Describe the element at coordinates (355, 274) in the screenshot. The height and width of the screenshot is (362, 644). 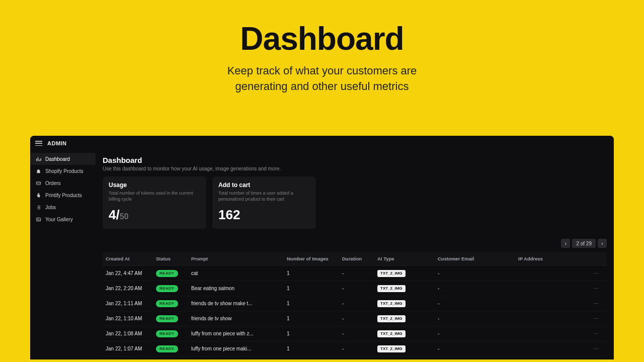
I see `table-row: Jan 22, 4:47 AMREADYcat1-TXT_2_IMG-⋯` at that location.